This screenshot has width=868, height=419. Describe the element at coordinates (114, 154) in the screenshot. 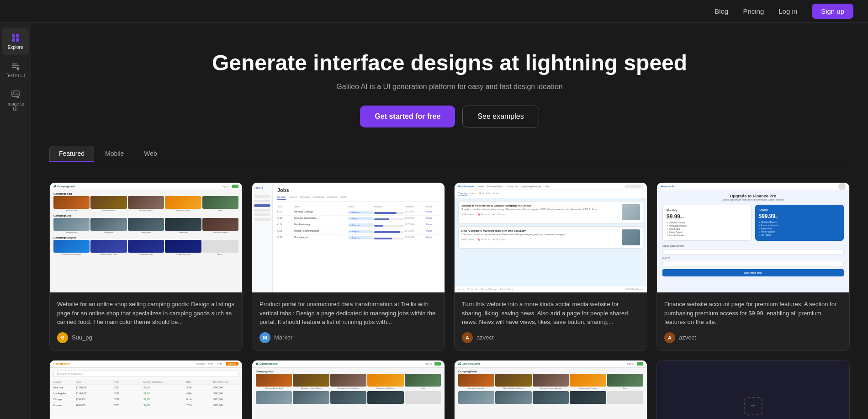

I see `tab-mobile: Mobile` at that location.